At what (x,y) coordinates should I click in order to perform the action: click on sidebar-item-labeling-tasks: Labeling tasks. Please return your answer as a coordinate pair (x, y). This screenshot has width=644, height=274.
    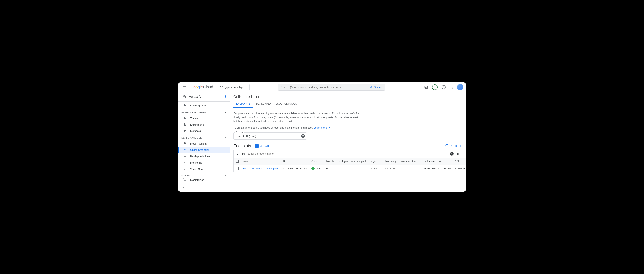
    Looking at the image, I should click on (204, 106).